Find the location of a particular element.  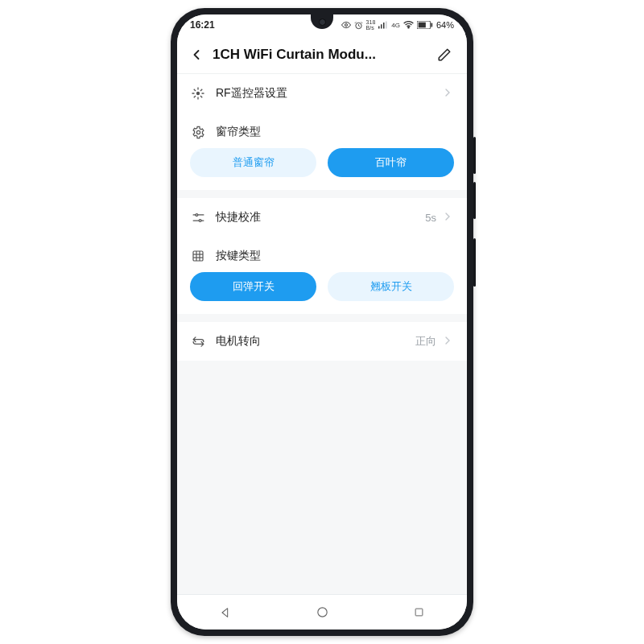

status-time: 16:21 is located at coordinates (203, 25).